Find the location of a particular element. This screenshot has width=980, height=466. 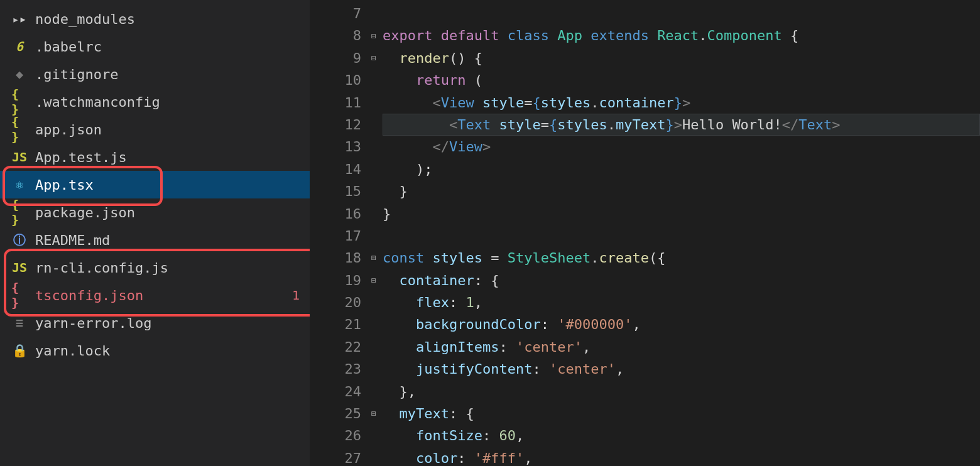

file-tsconfig-json: { }tsconfig.json1 is located at coordinates (155, 295).